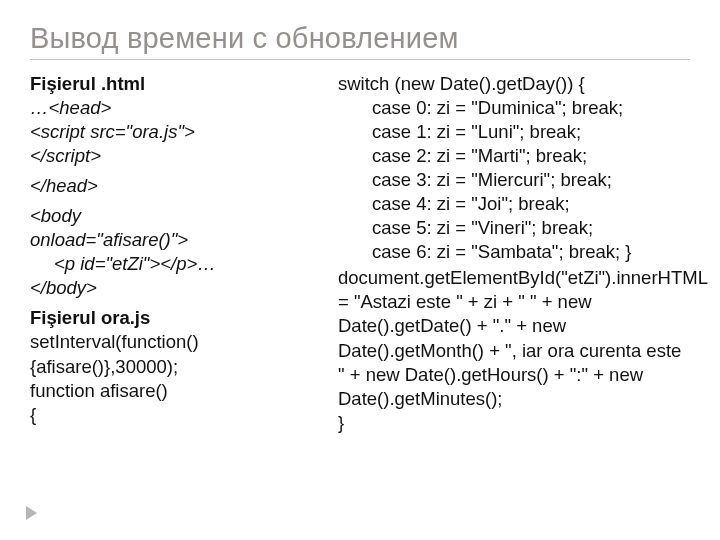 The height and width of the screenshot is (540, 720). What do you see at coordinates (513, 423) in the screenshot?
I see `code-line: }` at bounding box center [513, 423].